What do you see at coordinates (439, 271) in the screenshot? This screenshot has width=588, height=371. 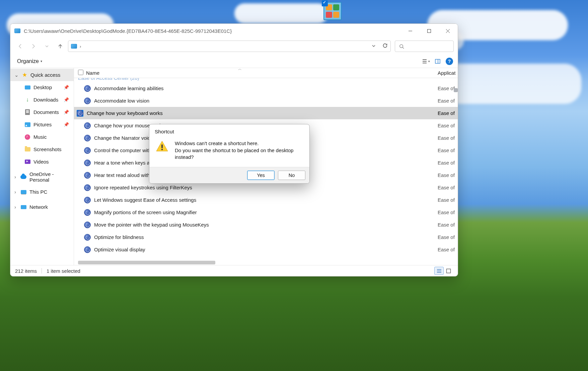 I see `details-view-button` at bounding box center [439, 271].